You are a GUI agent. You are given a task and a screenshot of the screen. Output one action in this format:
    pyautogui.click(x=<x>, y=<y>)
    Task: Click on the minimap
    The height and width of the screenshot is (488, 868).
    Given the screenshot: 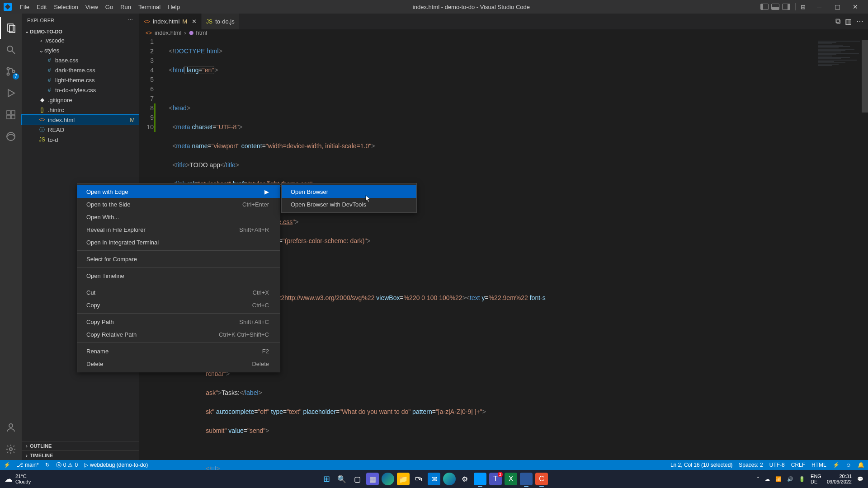 What is the action you would take?
    pyautogui.click(x=839, y=250)
    